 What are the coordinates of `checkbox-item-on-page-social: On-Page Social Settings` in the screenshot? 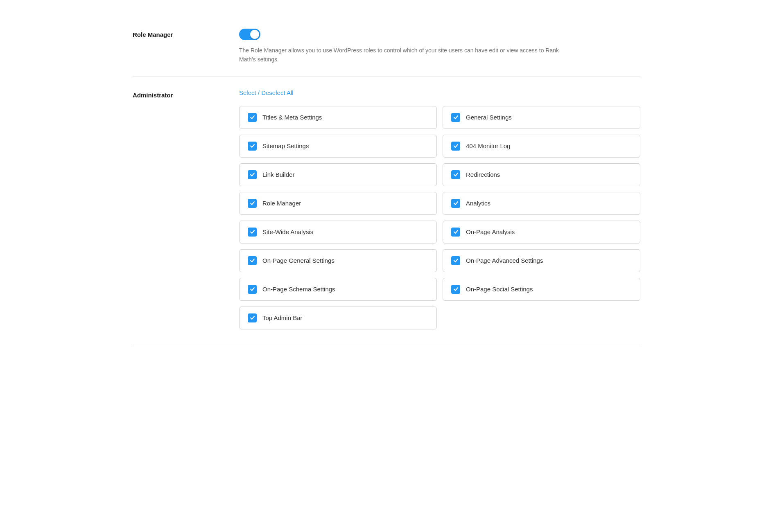 It's located at (541, 289).